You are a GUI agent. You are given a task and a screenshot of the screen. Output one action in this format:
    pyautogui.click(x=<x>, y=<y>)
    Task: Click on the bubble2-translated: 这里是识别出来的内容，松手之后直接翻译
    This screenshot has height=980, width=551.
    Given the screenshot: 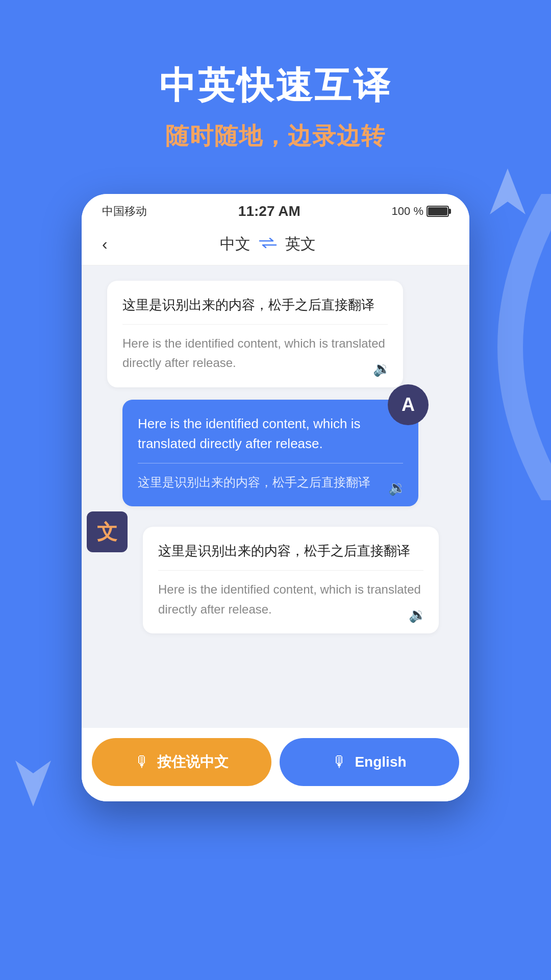 What is the action you would take?
    pyautogui.click(x=270, y=482)
    